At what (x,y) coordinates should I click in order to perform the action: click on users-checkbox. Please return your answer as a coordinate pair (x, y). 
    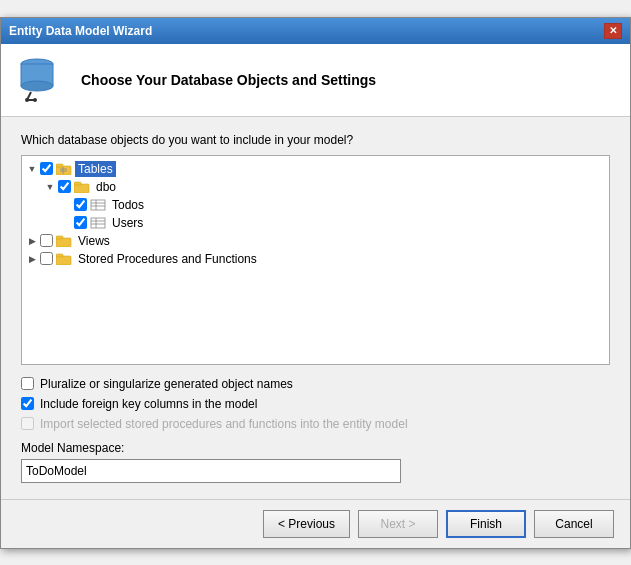
    Looking at the image, I should click on (80, 222).